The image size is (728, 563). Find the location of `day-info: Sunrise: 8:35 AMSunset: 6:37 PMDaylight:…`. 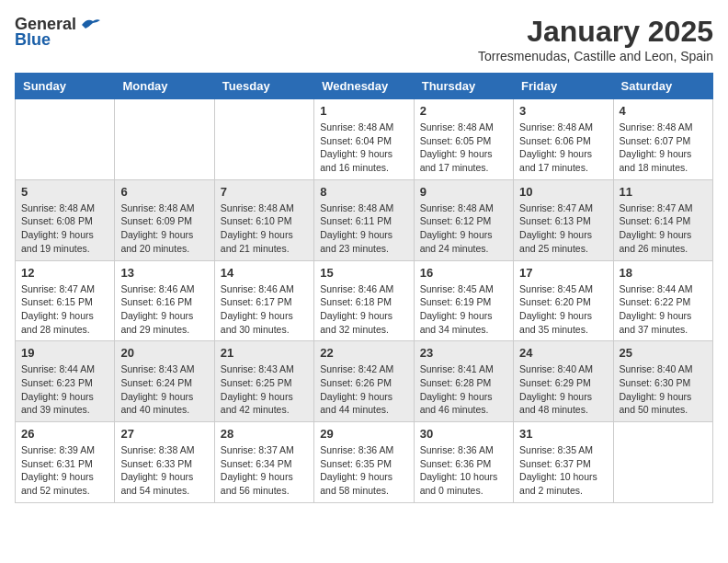

day-info: Sunrise: 8:35 AMSunset: 6:37 PMDaylight:… is located at coordinates (563, 471).